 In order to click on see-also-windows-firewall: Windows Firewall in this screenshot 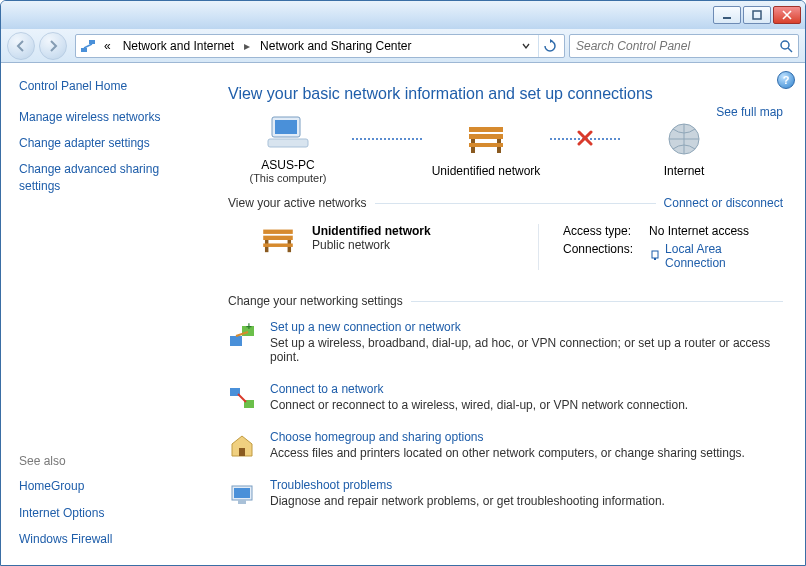, I will do `click(108, 539)`.